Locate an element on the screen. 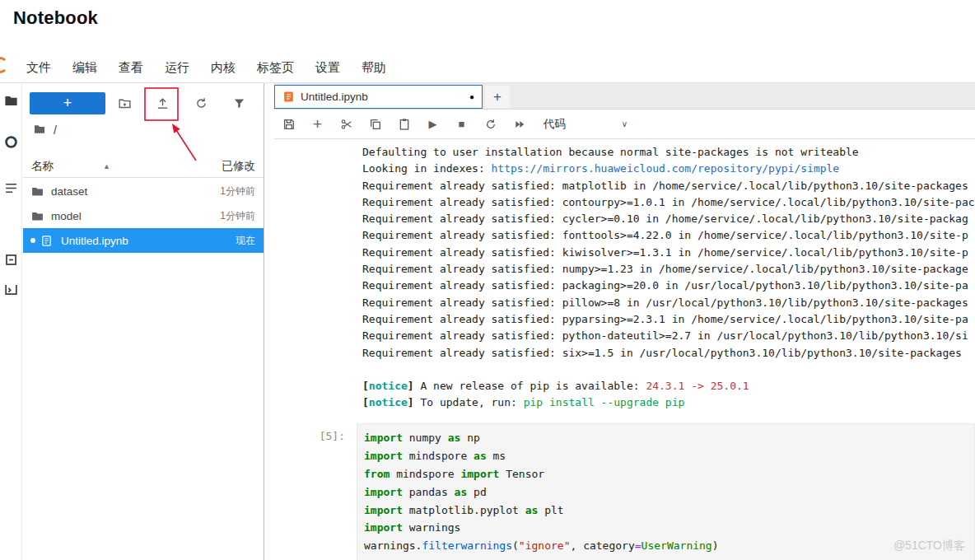 The width and height of the screenshot is (975, 560). copy-cell-button is located at coordinates (376, 124).